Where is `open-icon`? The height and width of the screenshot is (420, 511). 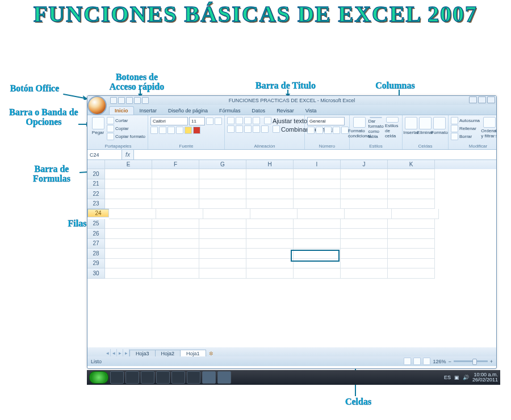
open-icon is located at coordinates (145, 100).